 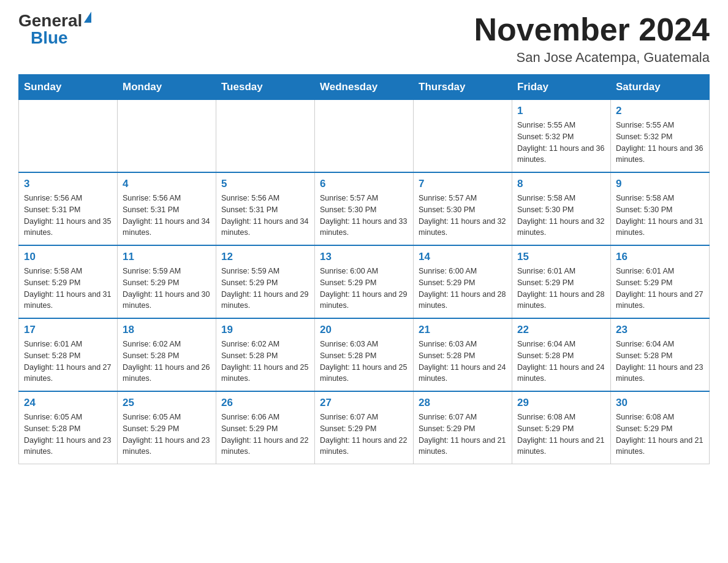 I want to click on day-number: 9, so click(x=660, y=184).